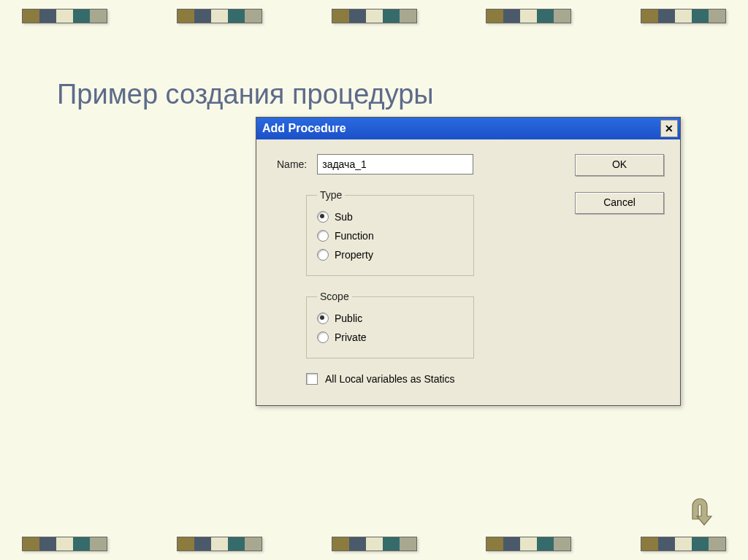  Describe the element at coordinates (331, 195) in the screenshot. I see `type-legend: Type` at that location.